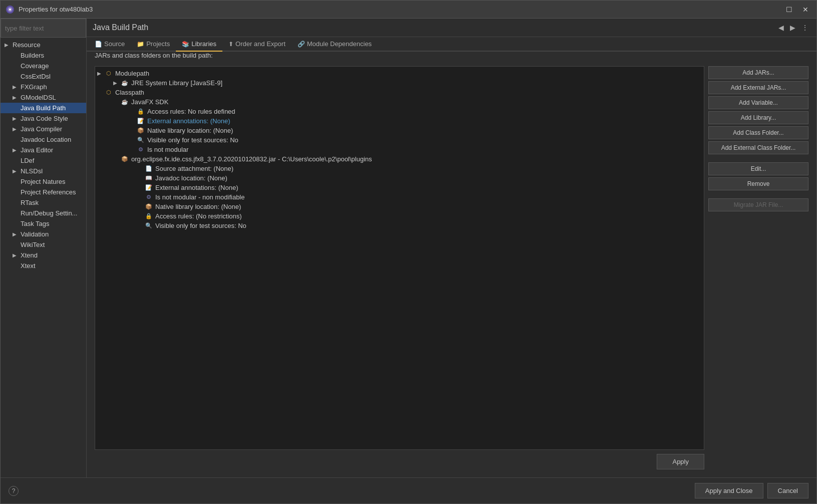 This screenshot has height=504, width=817. What do you see at coordinates (120, 28) in the screenshot?
I see `panel-title: Java Build Path` at bounding box center [120, 28].